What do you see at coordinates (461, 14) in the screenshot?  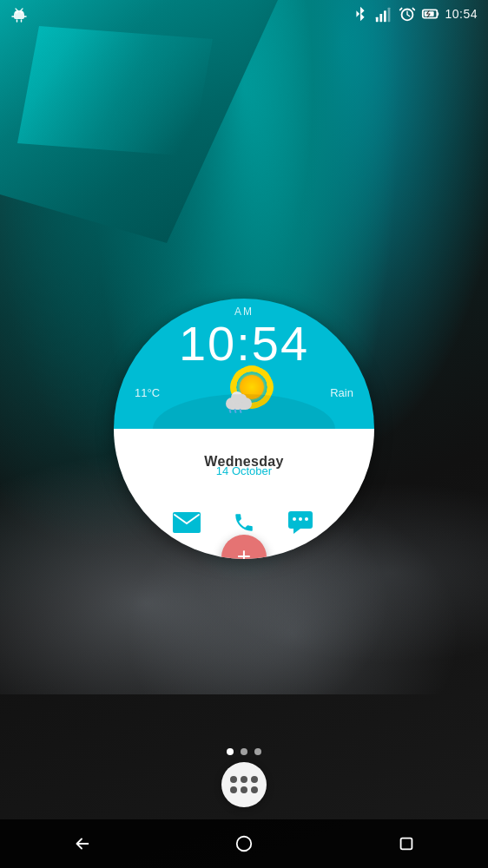 I see `status-time: 10:54` at bounding box center [461, 14].